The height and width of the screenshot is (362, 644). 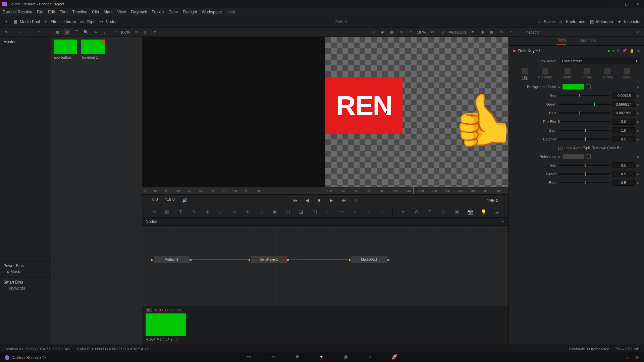 I want to click on menu-trim: Trim, so click(x=64, y=12).